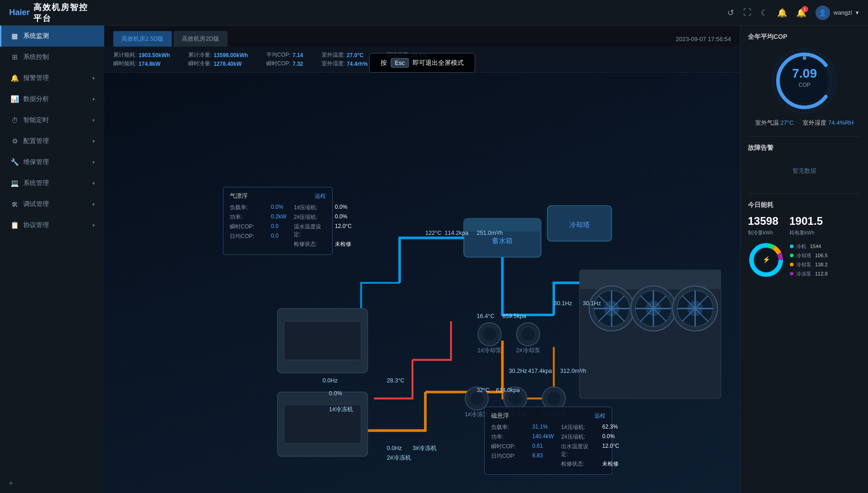 The image size is (868, 493). I want to click on fault-no-data: 暂无数据, so click(804, 171).